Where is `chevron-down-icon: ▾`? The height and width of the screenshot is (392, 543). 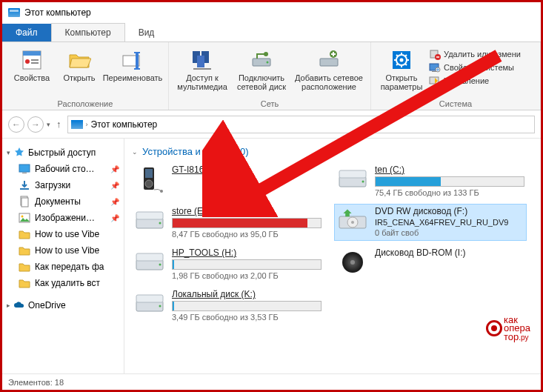
chevron-down-icon: ▾ is located at coordinates (9, 153).